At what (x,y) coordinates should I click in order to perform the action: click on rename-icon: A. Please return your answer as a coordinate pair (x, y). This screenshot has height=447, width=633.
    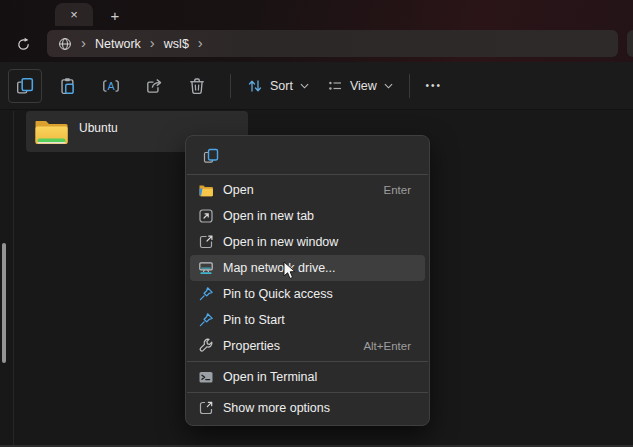
    Looking at the image, I should click on (111, 86).